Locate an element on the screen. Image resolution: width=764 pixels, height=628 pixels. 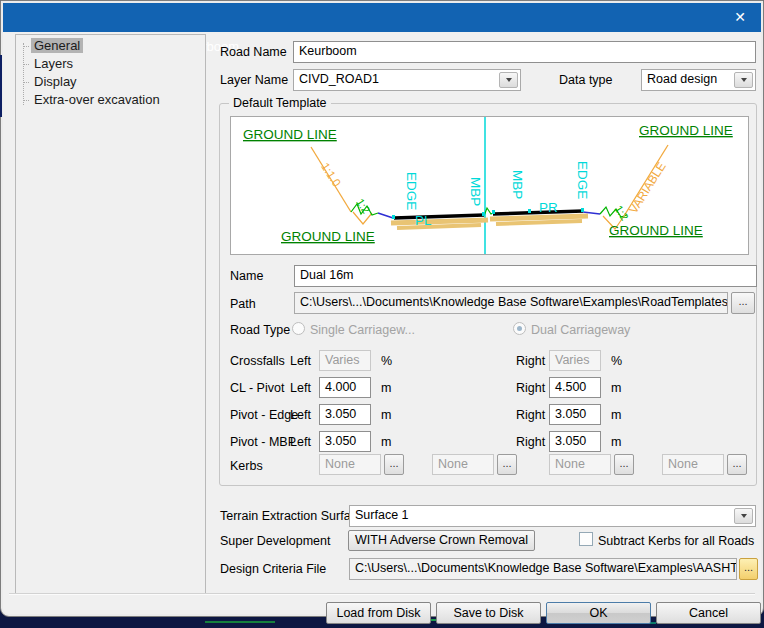
default-template-group-title: Default Template is located at coordinates (280, 103).